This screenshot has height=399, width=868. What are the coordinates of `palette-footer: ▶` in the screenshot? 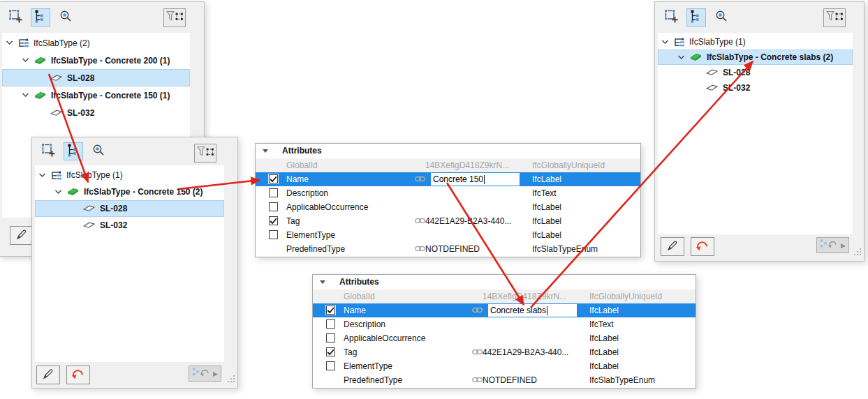 It's located at (135, 375).